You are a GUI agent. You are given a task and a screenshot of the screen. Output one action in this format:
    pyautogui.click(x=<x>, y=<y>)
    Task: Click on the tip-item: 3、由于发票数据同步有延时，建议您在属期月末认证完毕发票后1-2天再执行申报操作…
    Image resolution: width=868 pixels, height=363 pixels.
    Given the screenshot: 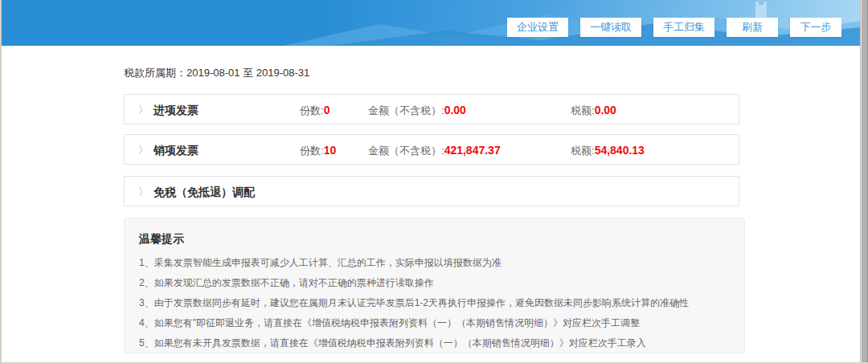 What is the action you would take?
    pyautogui.click(x=437, y=304)
    